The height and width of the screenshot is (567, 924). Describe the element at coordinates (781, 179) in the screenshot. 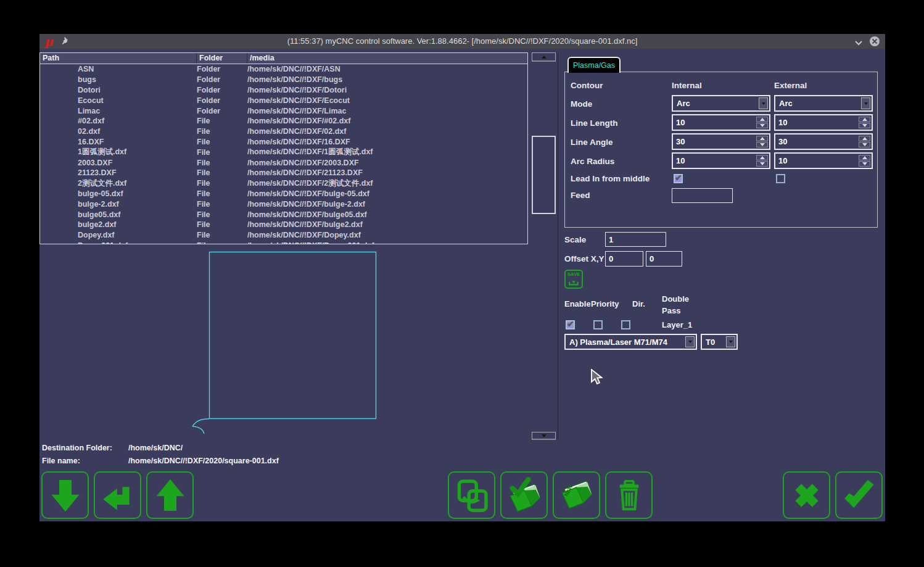

I see `lead-in-external-checkbox` at that location.